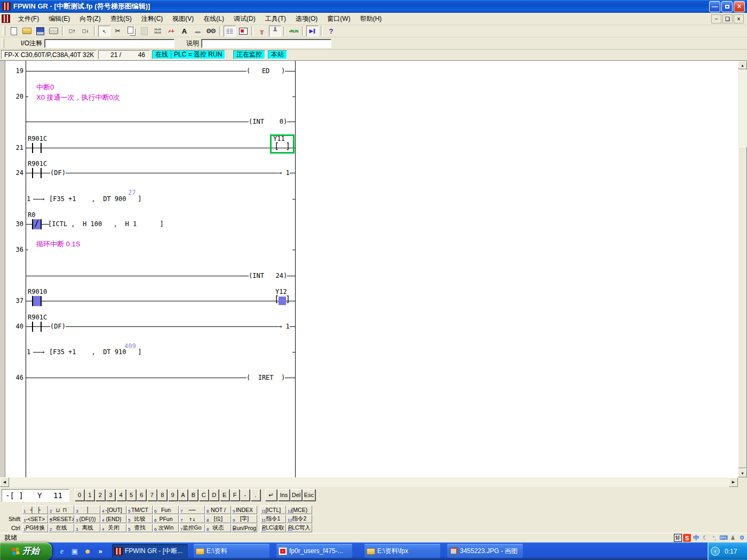  What do you see at coordinates (218, 519) in the screenshot?
I see `fkey-shift-f8: 8[位]` at bounding box center [218, 519].